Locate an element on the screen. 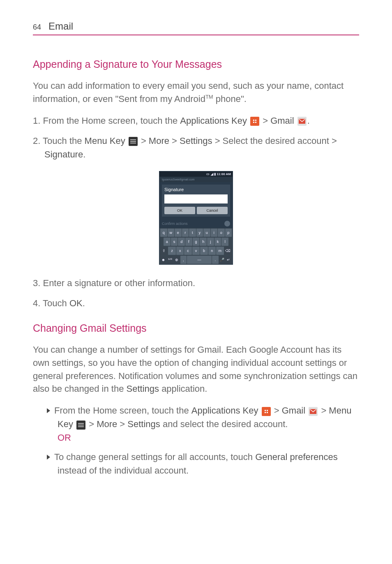 The height and width of the screenshot is (564, 392). key: q is located at coordinates (164, 233).